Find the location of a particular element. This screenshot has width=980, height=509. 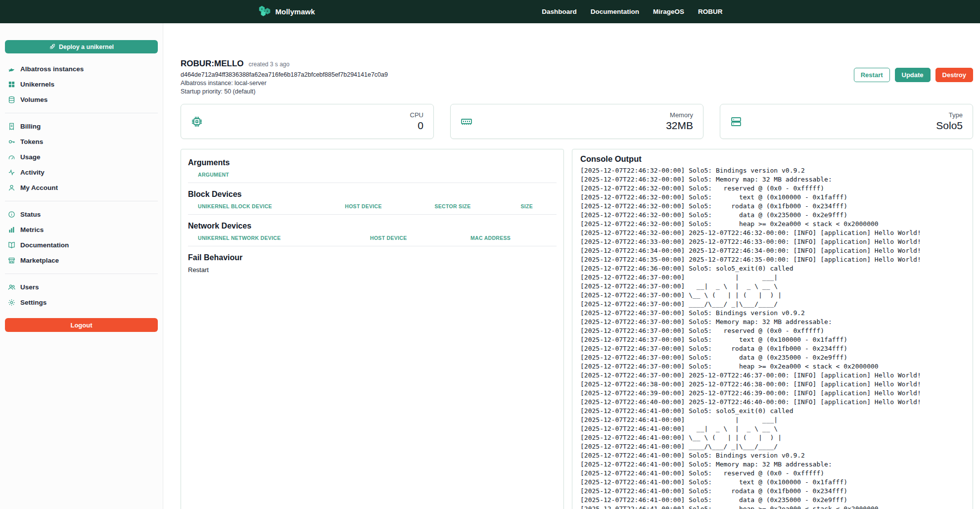

logout-button: Logout is located at coordinates (81, 325).